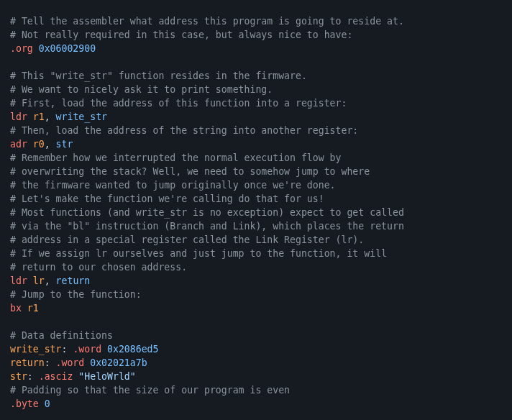  Describe the element at coordinates (16, 308) in the screenshot. I see `mnemonic: bx` at that location.